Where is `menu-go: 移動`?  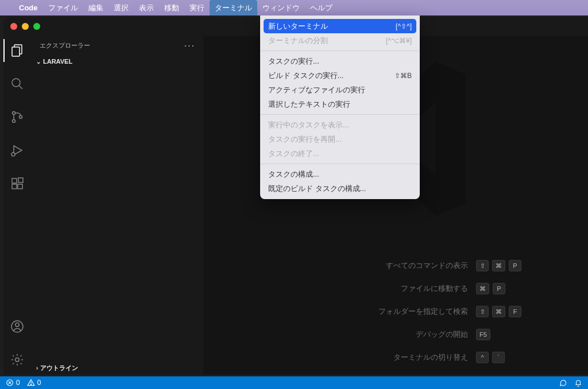 menu-go: 移動 is located at coordinates (172, 8).